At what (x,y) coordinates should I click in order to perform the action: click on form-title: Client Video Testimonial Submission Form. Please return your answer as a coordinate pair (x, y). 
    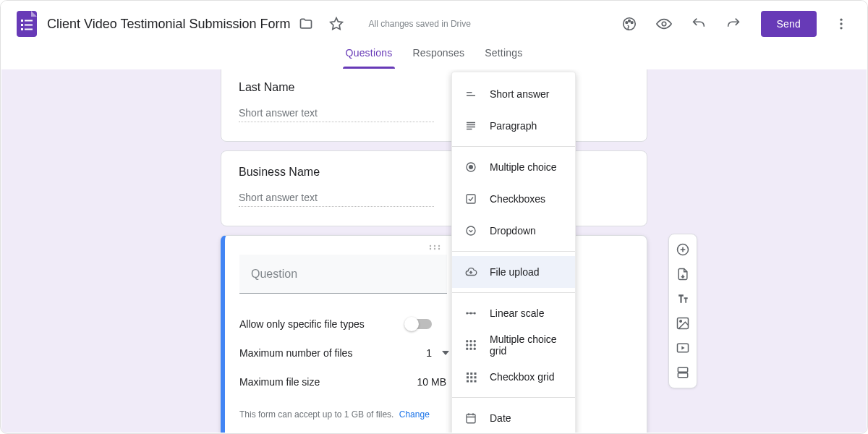
    Looking at the image, I should click on (169, 25).